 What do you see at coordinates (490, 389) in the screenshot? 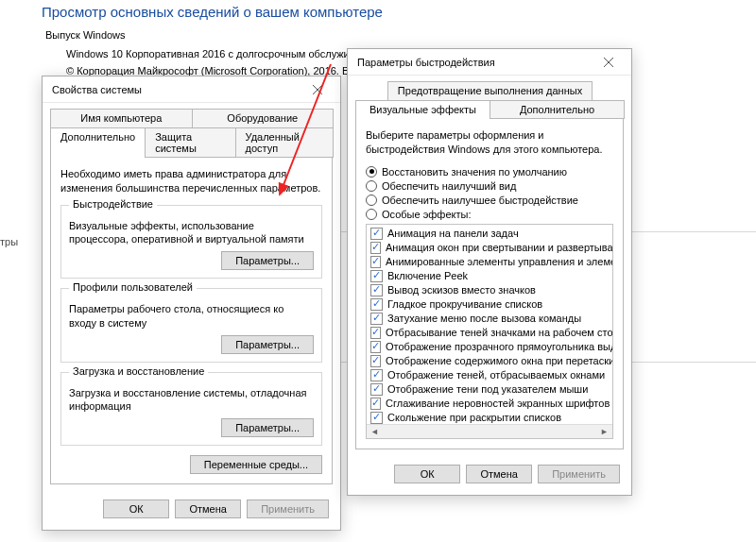
I see `effect-checkbox: Отображение тени под указателем мыши` at bounding box center [490, 389].